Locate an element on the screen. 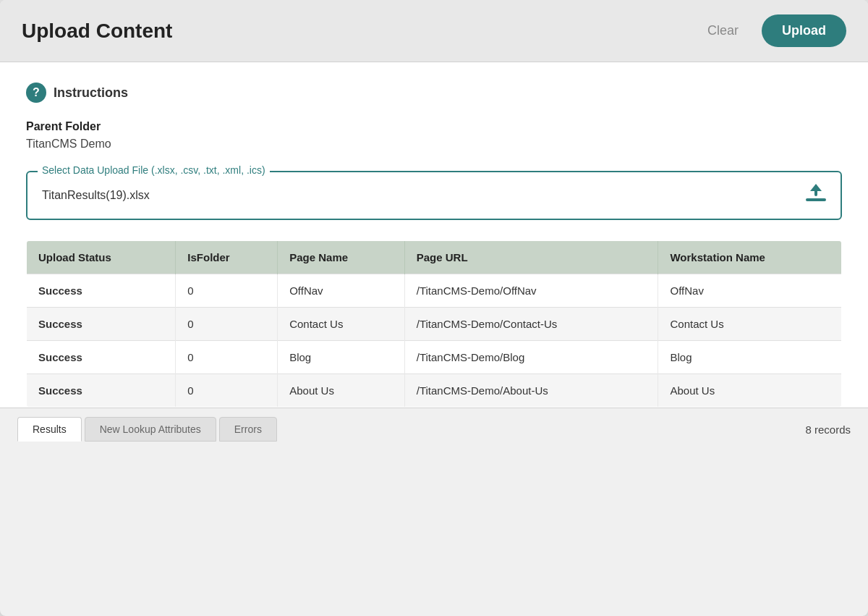  col-page-url: Page URL is located at coordinates (531, 258).